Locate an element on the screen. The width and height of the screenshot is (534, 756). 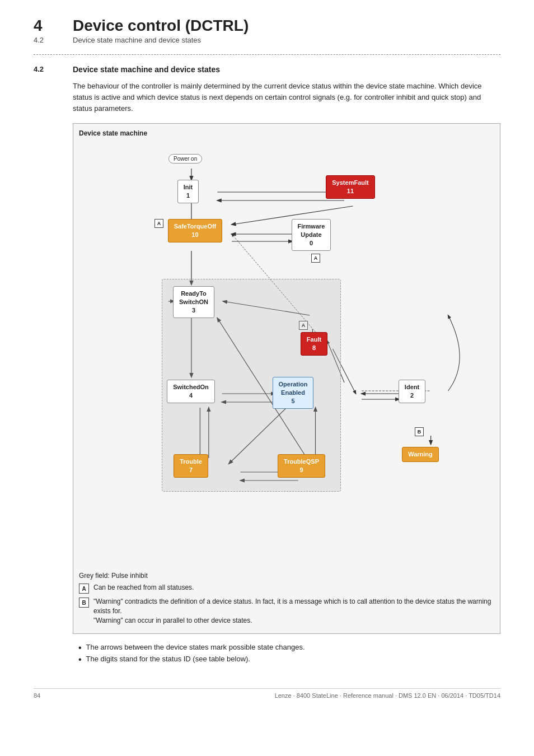
state-safe-torque-off: SafeTorqueOff 10 is located at coordinates (195, 231).